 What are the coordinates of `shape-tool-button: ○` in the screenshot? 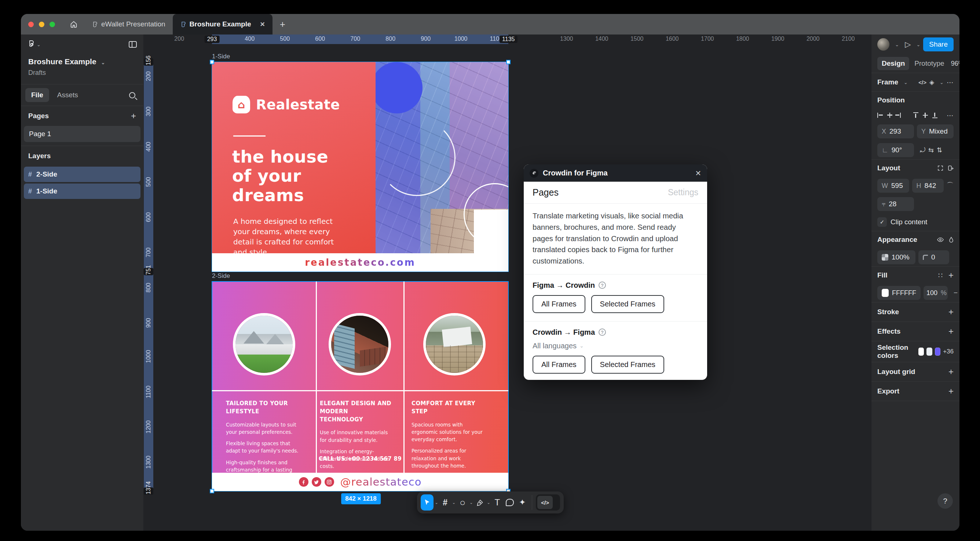 It's located at (463, 503).